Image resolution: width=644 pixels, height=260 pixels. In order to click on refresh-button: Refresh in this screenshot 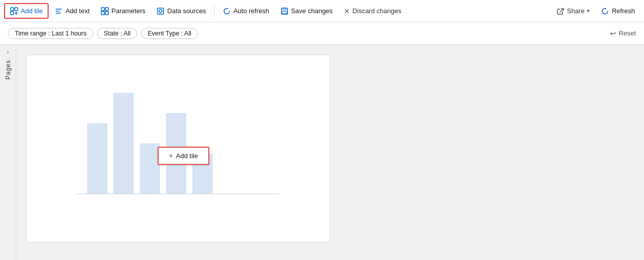, I will do `click(618, 11)`.